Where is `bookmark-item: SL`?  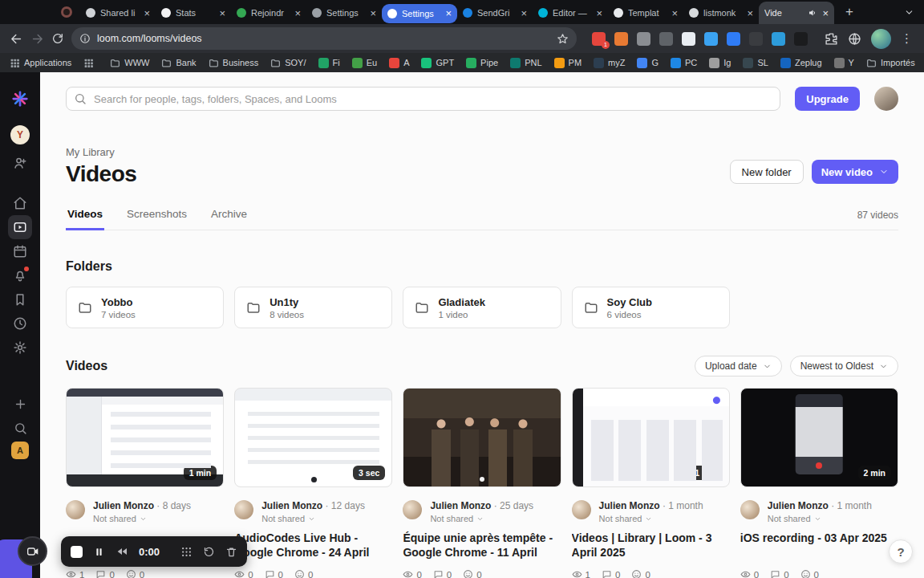 bookmark-item: SL is located at coordinates (756, 63).